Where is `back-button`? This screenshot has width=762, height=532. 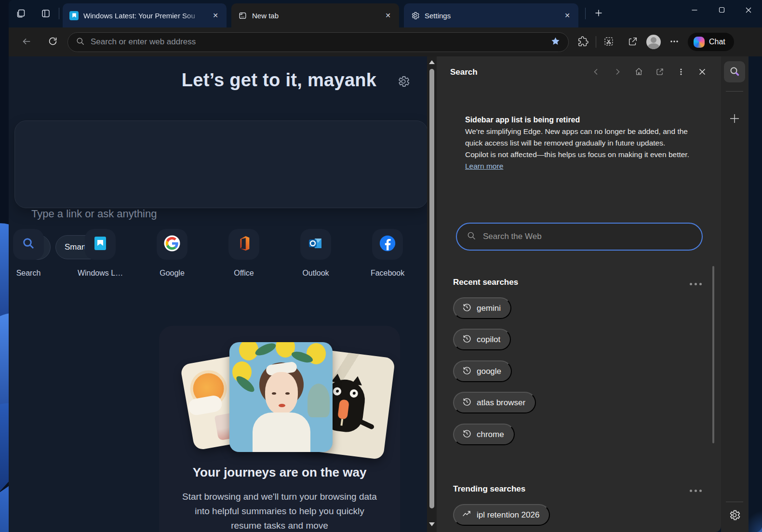
back-button is located at coordinates (27, 42).